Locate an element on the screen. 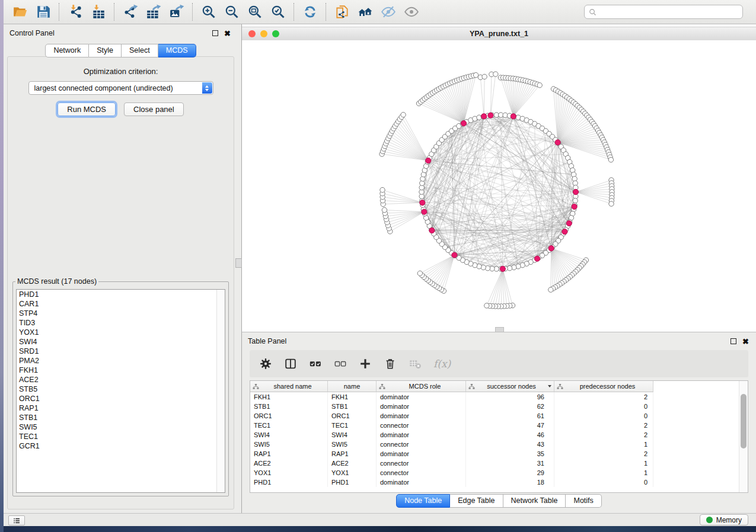 Image resolution: width=756 pixels, height=532 pixels. table-row: STB1STB1dominator620 is located at coordinates (452, 406).